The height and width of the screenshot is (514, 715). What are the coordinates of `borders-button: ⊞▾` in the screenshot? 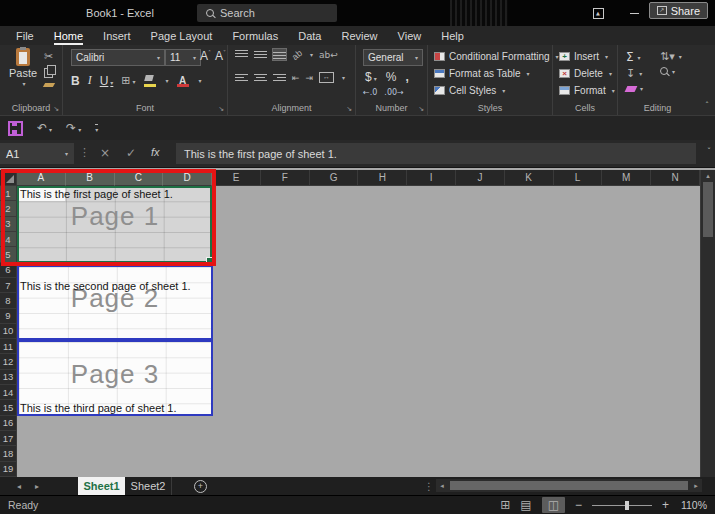 It's located at (128, 80).